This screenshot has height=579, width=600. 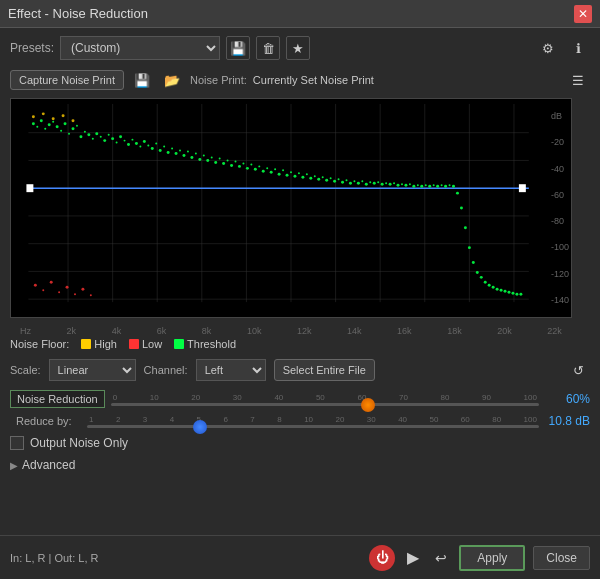 What do you see at coordinates (79, 443) in the screenshot?
I see `output-noise-label: Output Noise Only` at bounding box center [79, 443].